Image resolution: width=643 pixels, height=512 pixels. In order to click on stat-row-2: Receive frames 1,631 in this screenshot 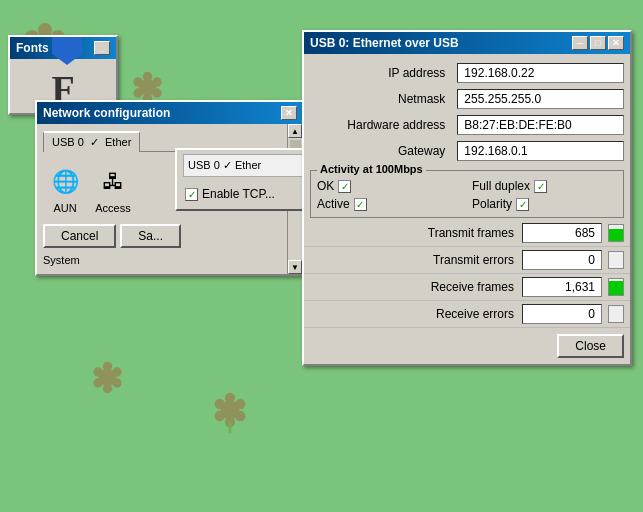, I will do `click(467, 288)`.